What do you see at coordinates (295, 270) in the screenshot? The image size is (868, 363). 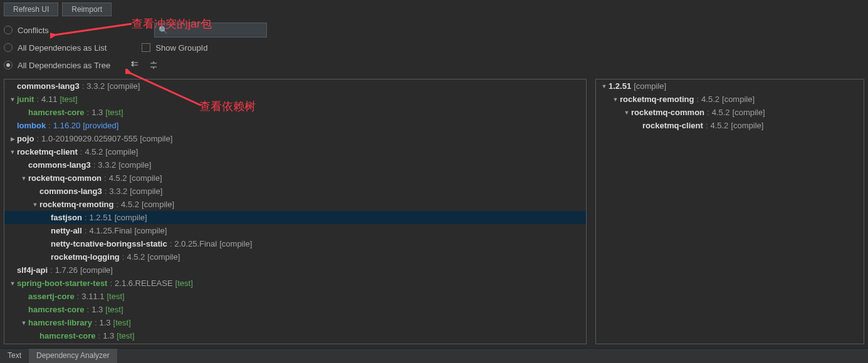 I see `tree-row: slf4j-api:1.7.26 [compile]` at bounding box center [295, 270].